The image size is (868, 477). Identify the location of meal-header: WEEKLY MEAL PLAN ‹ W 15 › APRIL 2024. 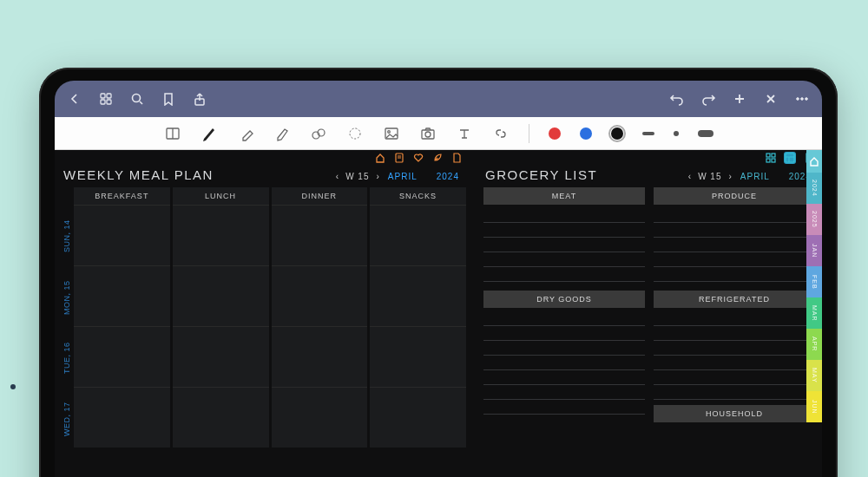
(262, 177).